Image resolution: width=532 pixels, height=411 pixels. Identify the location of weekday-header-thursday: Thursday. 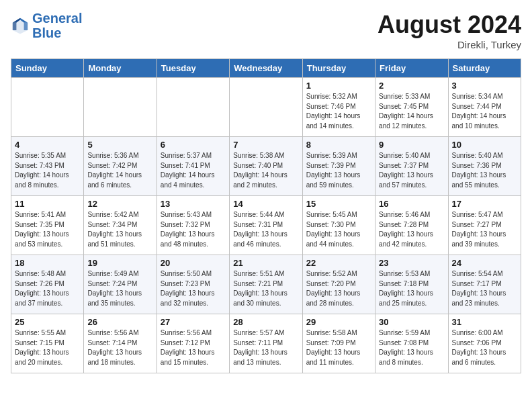
(339, 68).